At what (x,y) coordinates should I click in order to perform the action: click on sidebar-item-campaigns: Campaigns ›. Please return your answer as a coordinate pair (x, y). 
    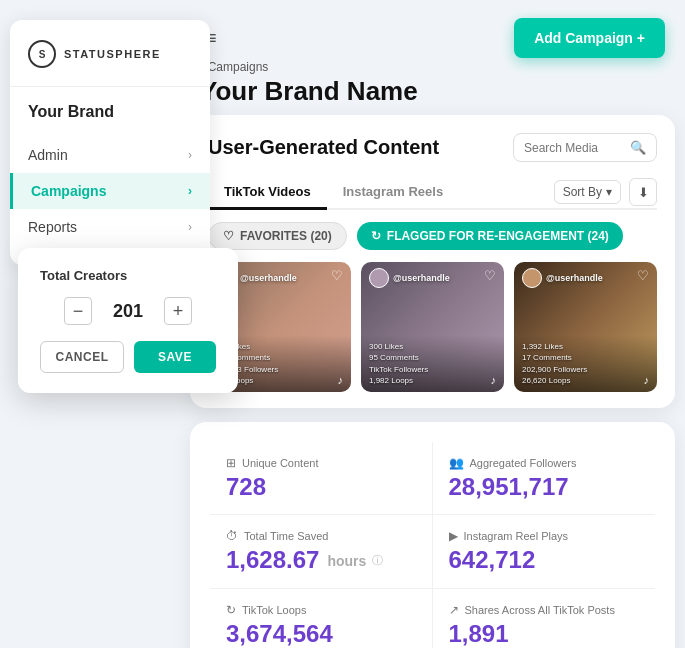
    Looking at the image, I should click on (110, 191).